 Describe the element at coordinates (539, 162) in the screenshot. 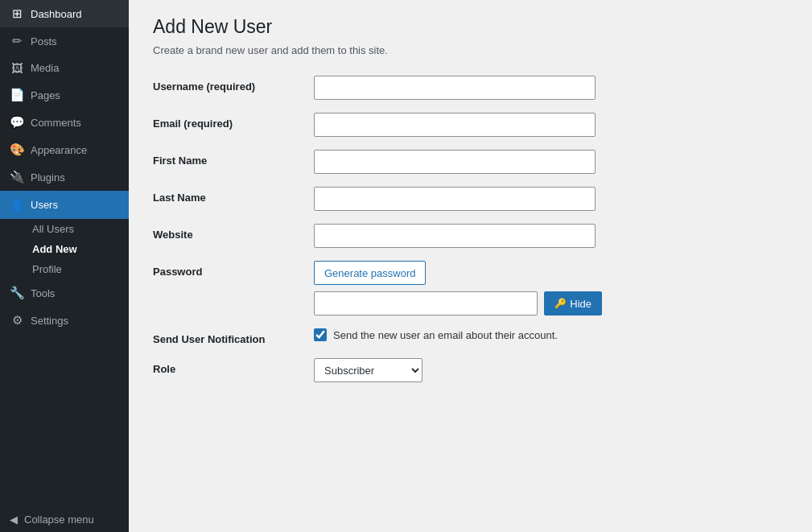

I see `firstname-field` at that location.